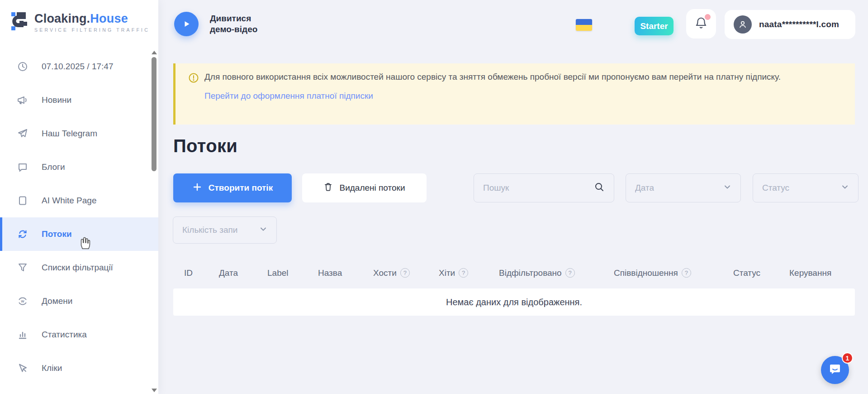 The width and height of the screenshot is (868, 394). Describe the element at coordinates (23, 301) in the screenshot. I see `svg-text: w` at that location.